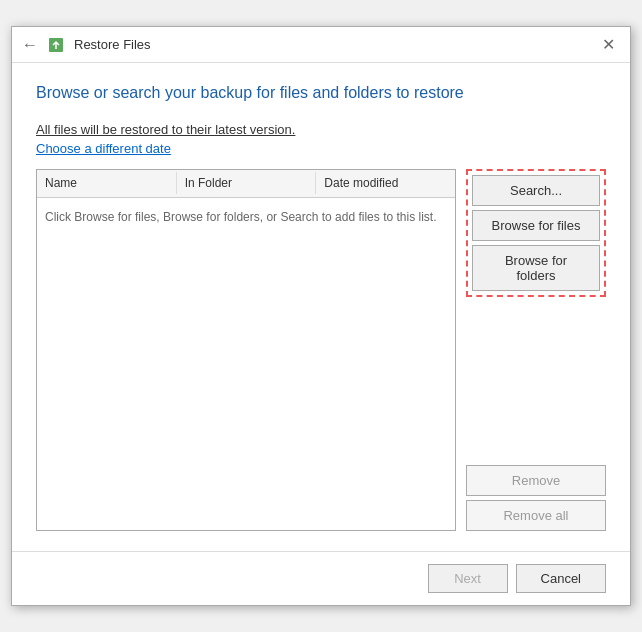 This screenshot has width=642, height=632. I want to click on info-section: All files will be restored to their late…, so click(321, 140).